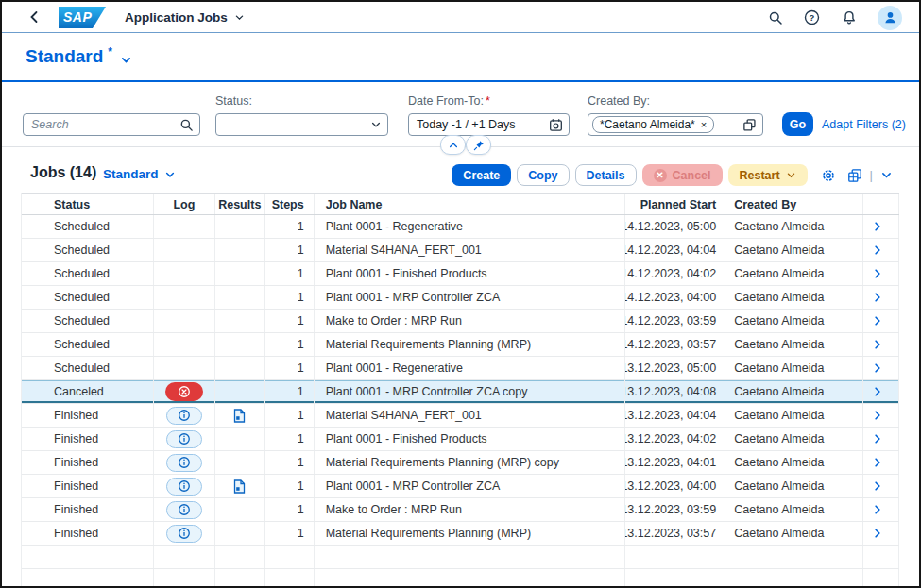 The image size is (921, 588). What do you see at coordinates (797, 125) in the screenshot?
I see `go-button: Go` at bounding box center [797, 125].